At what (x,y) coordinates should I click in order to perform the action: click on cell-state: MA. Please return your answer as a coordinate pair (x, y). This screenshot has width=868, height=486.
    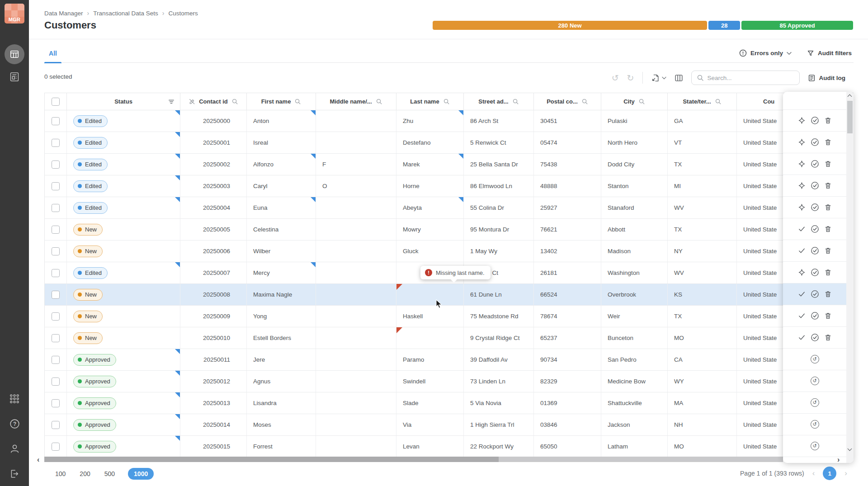
    Looking at the image, I should click on (703, 403).